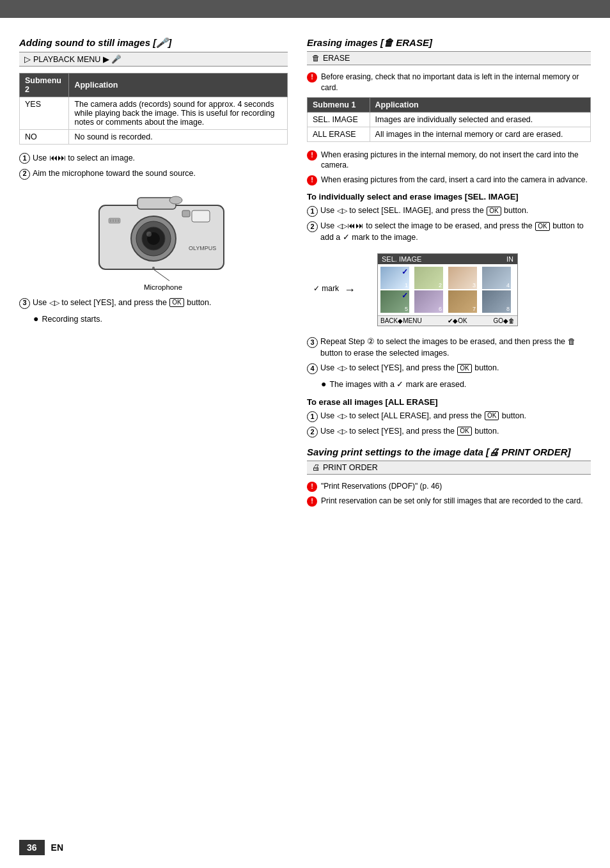 Image resolution: width=610 pixels, height=868 pixels. I want to click on col-submenu1: Submenu 1, so click(339, 105).